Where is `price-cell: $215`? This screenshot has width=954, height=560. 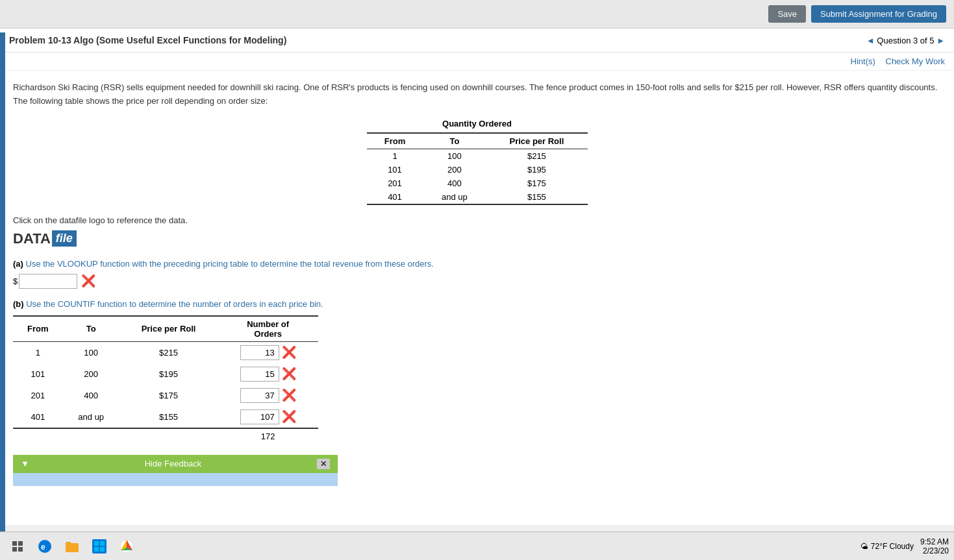
price-cell: $215 is located at coordinates (536, 156).